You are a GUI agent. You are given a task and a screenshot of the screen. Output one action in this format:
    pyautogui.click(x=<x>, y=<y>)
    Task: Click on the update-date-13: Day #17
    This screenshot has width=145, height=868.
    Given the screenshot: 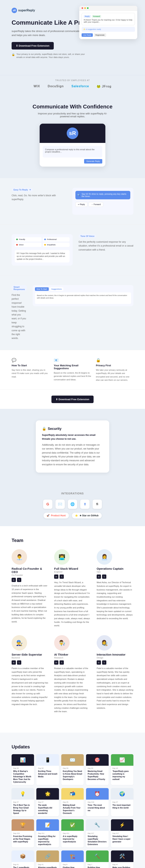 What is the action you would take?
    pyautogui.click(x=97, y=833)
    